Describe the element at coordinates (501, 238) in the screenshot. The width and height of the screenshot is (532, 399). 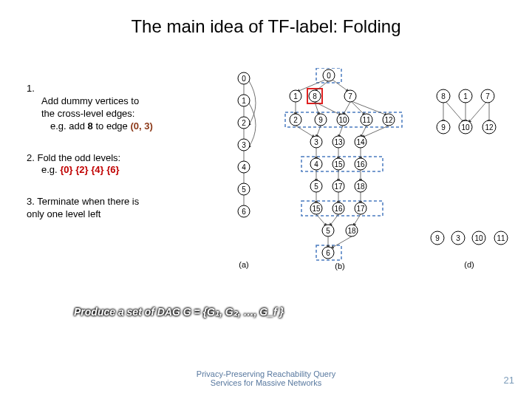
I see `d2-node-11: 11` at that location.